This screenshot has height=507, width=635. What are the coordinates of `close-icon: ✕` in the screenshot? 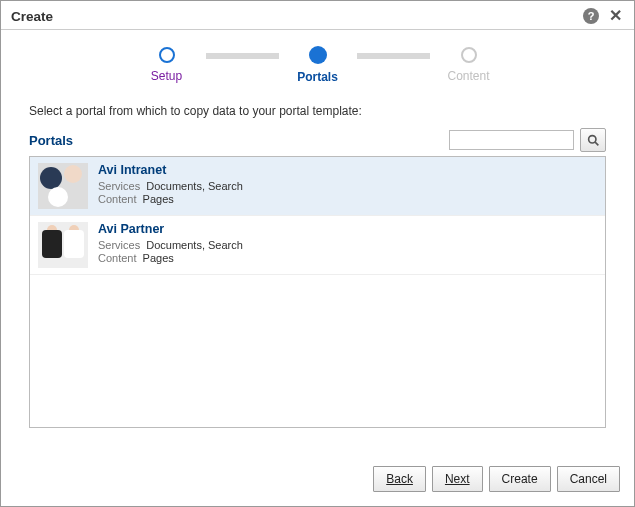 It's located at (616, 16).